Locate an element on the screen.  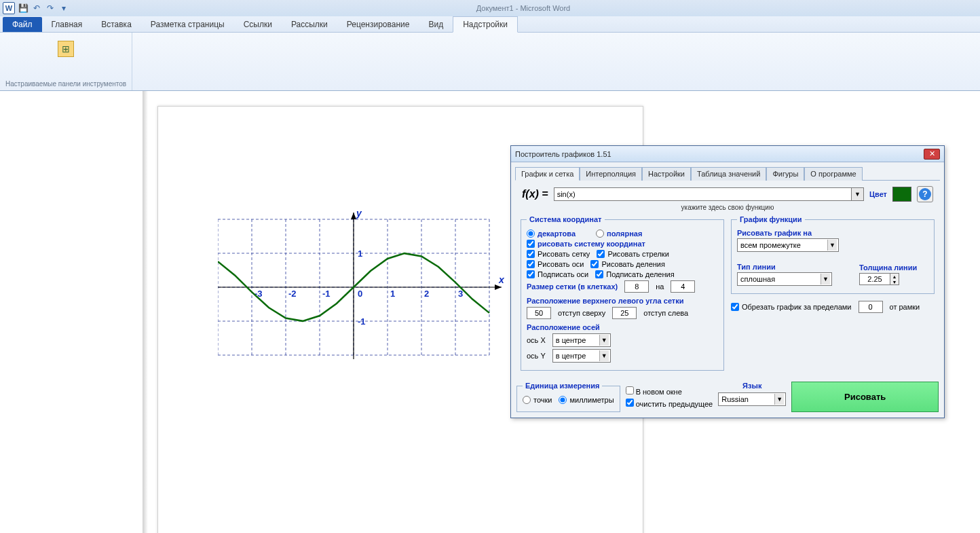
help-icon: ? is located at coordinates (925, 194).